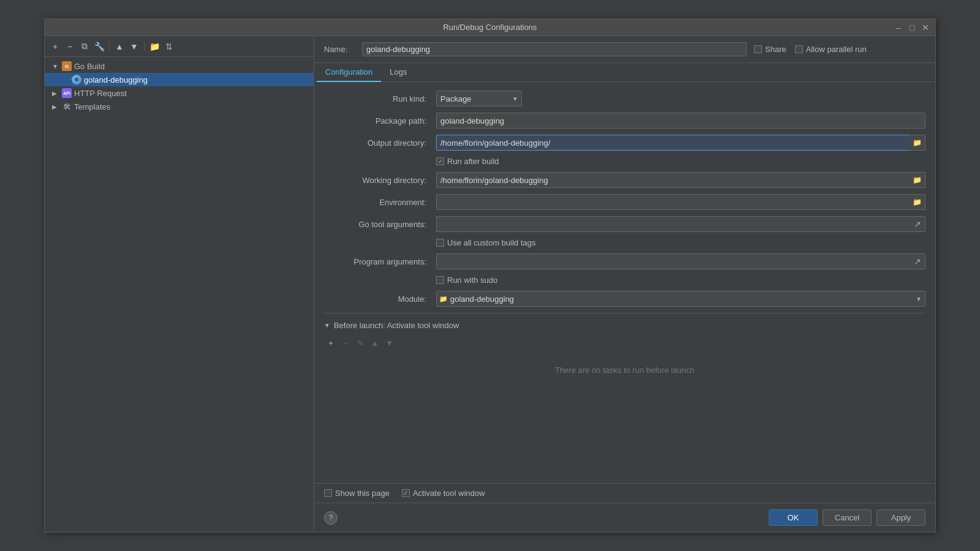  What do you see at coordinates (375, 343) in the screenshot?
I see `launch-up-button: ▲` at bounding box center [375, 343].